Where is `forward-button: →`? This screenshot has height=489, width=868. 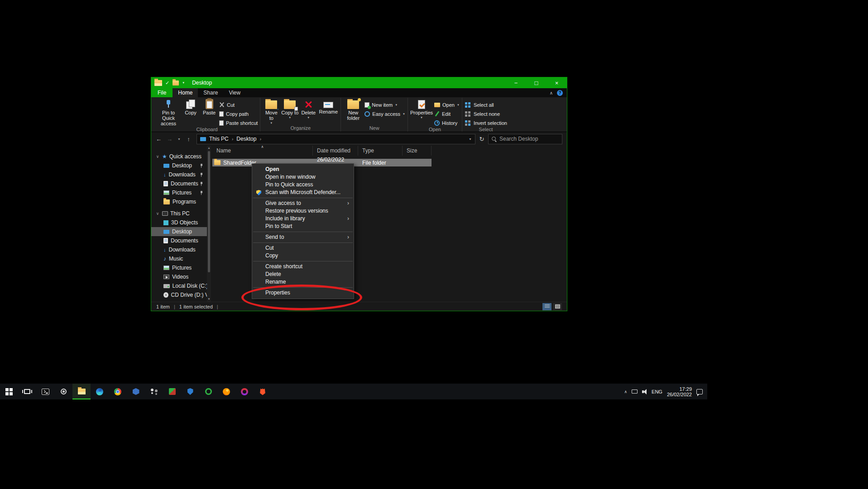 forward-button: → is located at coordinates (169, 139).